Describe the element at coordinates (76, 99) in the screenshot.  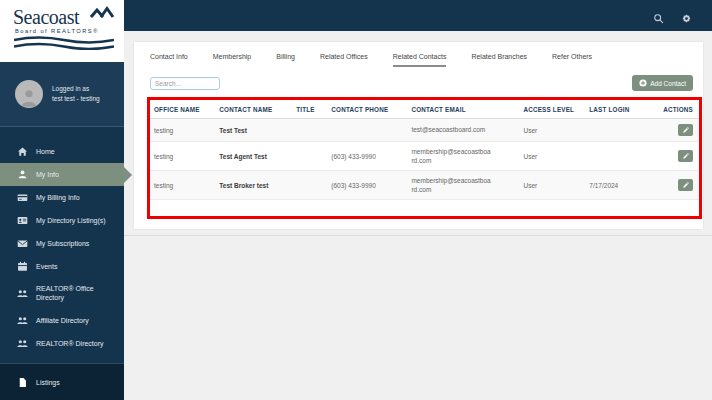
I see `user-name: test test - testing` at that location.